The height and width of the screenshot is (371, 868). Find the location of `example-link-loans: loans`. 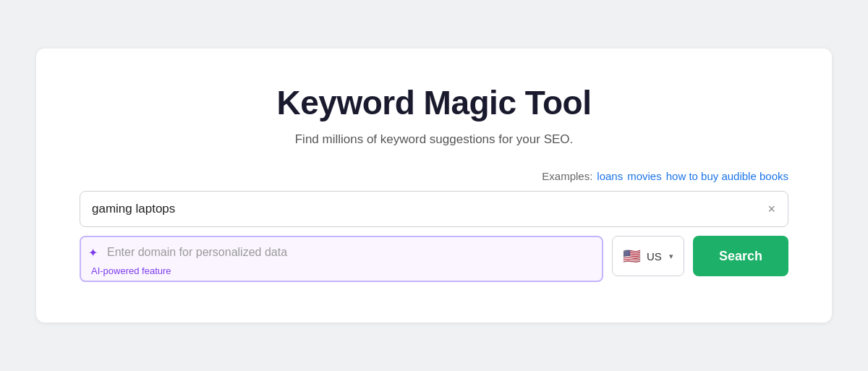

example-link-loans: loans is located at coordinates (610, 176).